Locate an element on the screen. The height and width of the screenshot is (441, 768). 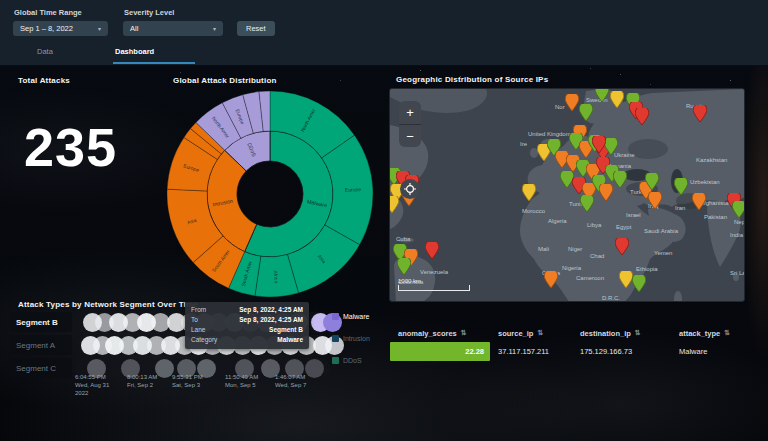
map-country-label: Tanzania is located at coordinates (636, 302).